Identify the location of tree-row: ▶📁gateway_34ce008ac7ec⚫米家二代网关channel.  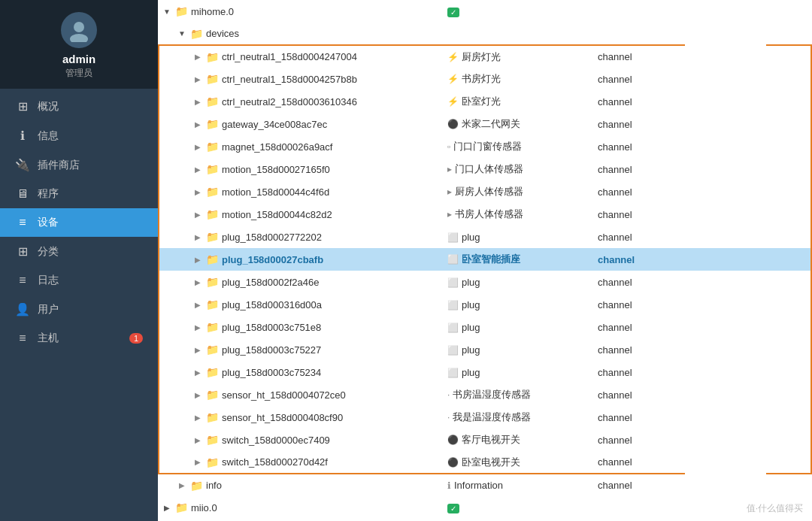
(485, 124).